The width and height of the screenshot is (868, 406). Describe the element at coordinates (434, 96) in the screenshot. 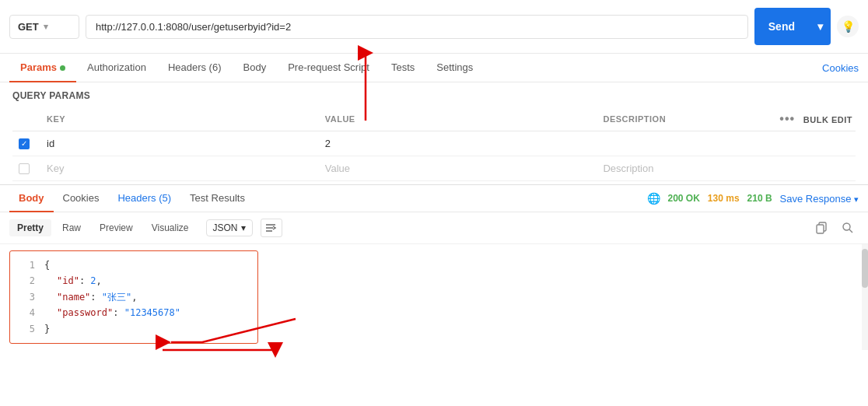

I see `query-params-title: Query Params` at that location.